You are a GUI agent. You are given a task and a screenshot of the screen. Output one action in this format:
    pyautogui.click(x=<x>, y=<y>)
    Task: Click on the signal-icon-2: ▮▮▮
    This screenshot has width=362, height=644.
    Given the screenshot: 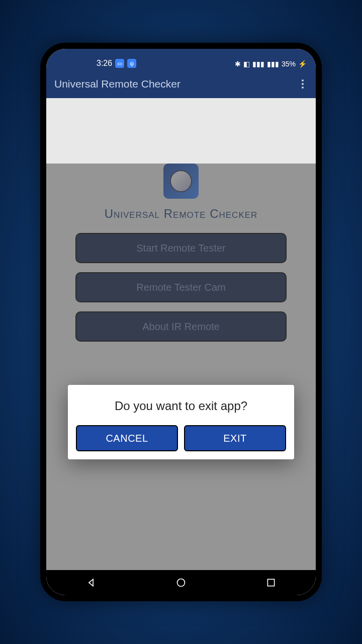 What is the action you would take?
    pyautogui.click(x=273, y=64)
    